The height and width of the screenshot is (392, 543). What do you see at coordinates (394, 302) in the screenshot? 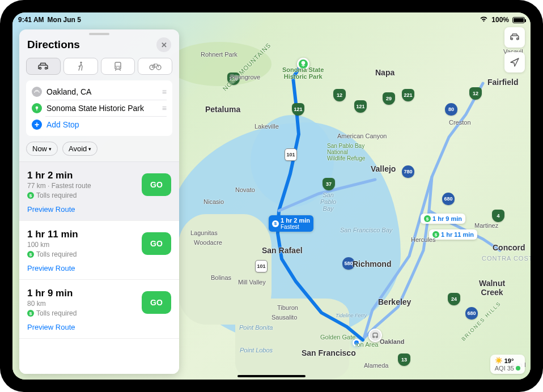
I see `label-berkeley: Berkeley` at bounding box center [394, 302].